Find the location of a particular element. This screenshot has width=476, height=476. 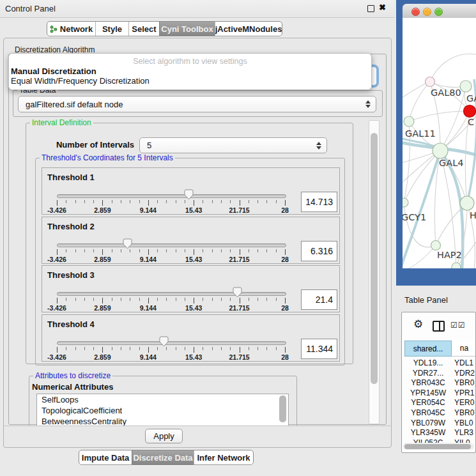

tab-jactivemnodules: jActiveMNodules is located at coordinates (248, 29).